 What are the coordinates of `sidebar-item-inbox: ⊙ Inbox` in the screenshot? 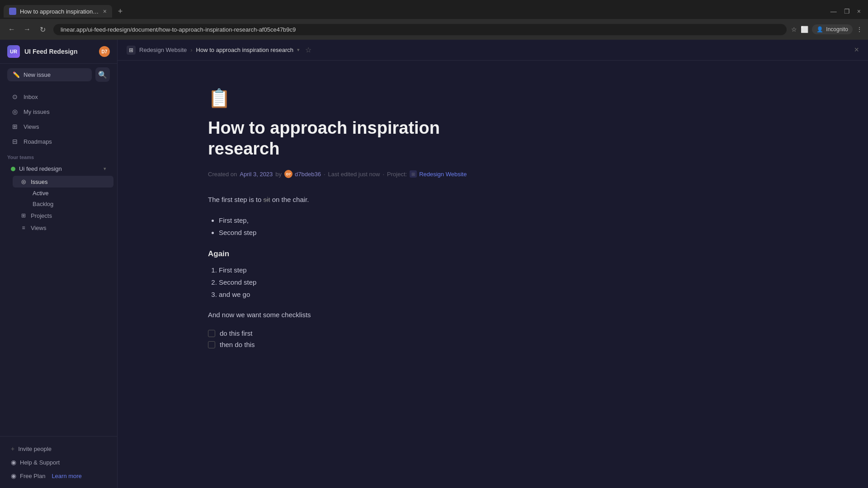 It's located at (59, 97).